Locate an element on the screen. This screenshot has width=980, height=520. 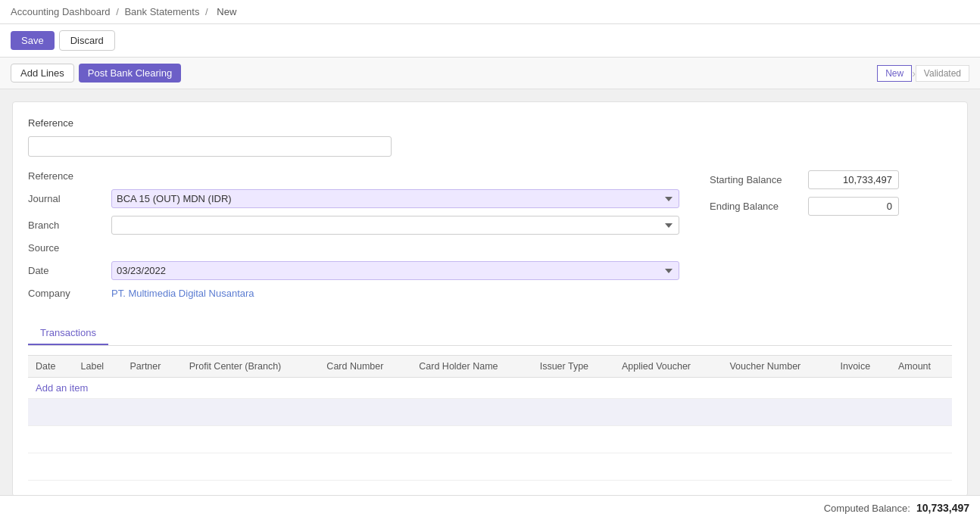
col-issuer-type: Issuer Type is located at coordinates (573, 366).